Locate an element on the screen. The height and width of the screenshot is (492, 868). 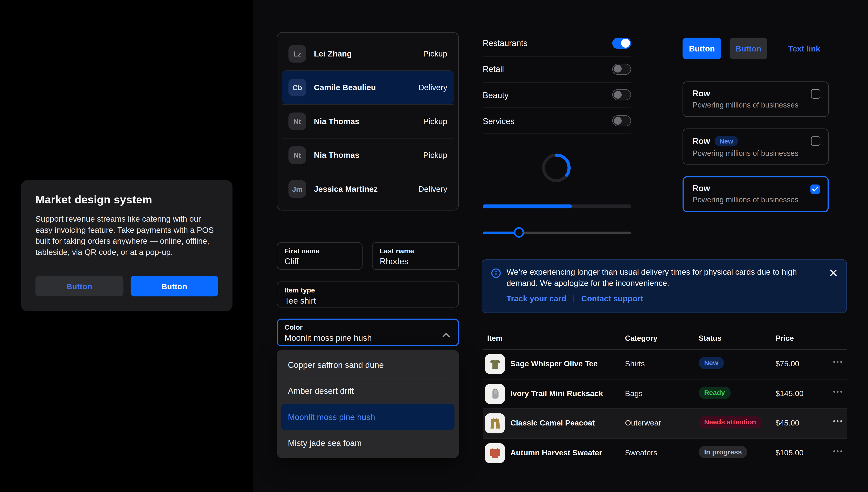
banner-links: Track your card Contact support is located at coordinates (575, 299).